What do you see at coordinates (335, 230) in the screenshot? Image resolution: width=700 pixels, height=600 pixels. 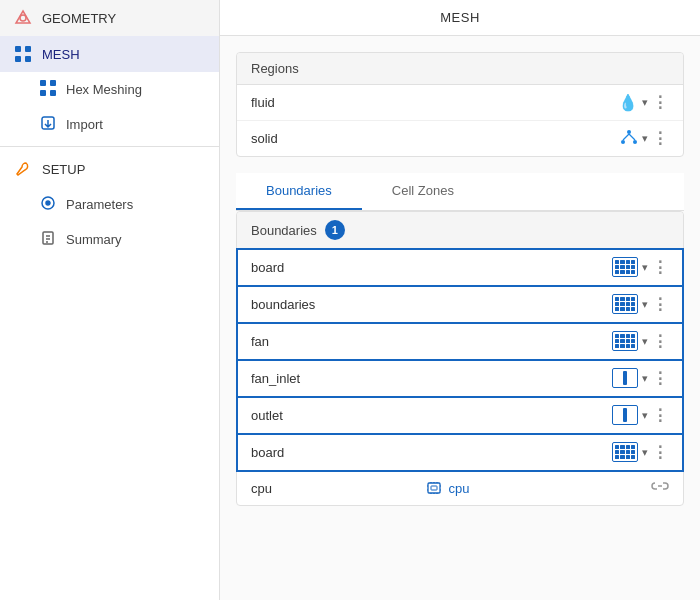 I see `boundaries-badge: 1` at bounding box center [335, 230].